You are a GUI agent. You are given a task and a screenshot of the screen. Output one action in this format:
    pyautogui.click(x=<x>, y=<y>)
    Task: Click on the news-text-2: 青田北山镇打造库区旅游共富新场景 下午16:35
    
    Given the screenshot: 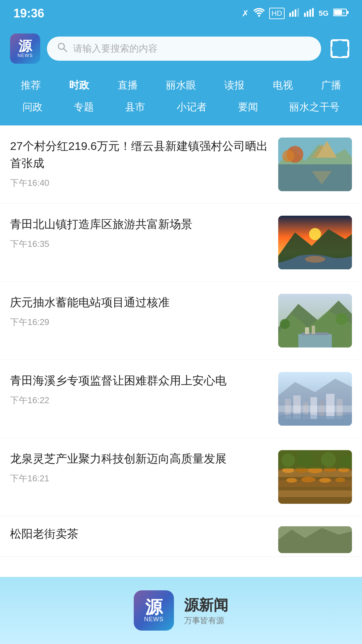 What is the action you would take?
    pyautogui.click(x=140, y=233)
    